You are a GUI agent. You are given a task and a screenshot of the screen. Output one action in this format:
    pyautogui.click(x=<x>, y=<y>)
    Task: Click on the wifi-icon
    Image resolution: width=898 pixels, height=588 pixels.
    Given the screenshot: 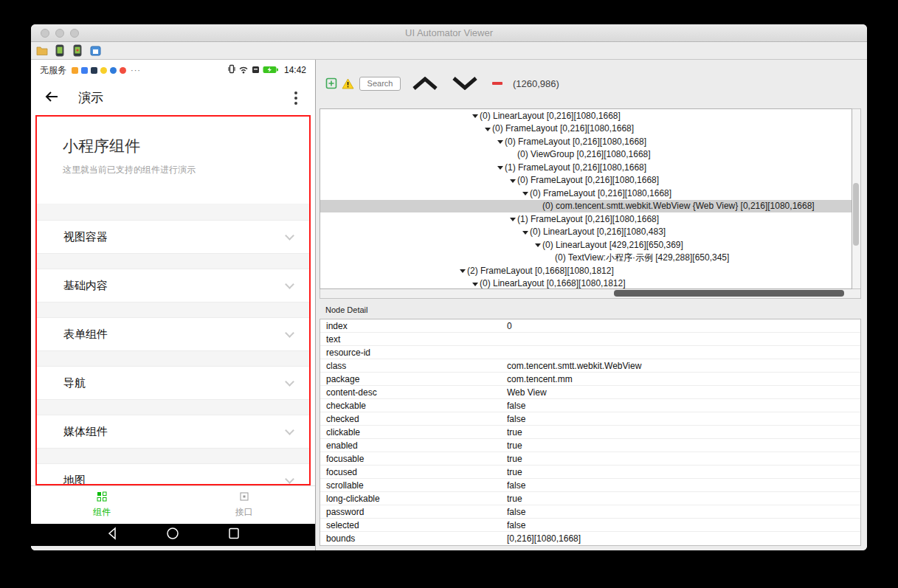 What is the action you would take?
    pyautogui.click(x=244, y=70)
    